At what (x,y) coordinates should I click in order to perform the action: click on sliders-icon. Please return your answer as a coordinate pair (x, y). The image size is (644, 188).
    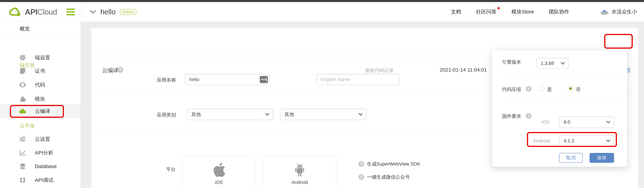
    Looking at the image, I should click on (22, 139).